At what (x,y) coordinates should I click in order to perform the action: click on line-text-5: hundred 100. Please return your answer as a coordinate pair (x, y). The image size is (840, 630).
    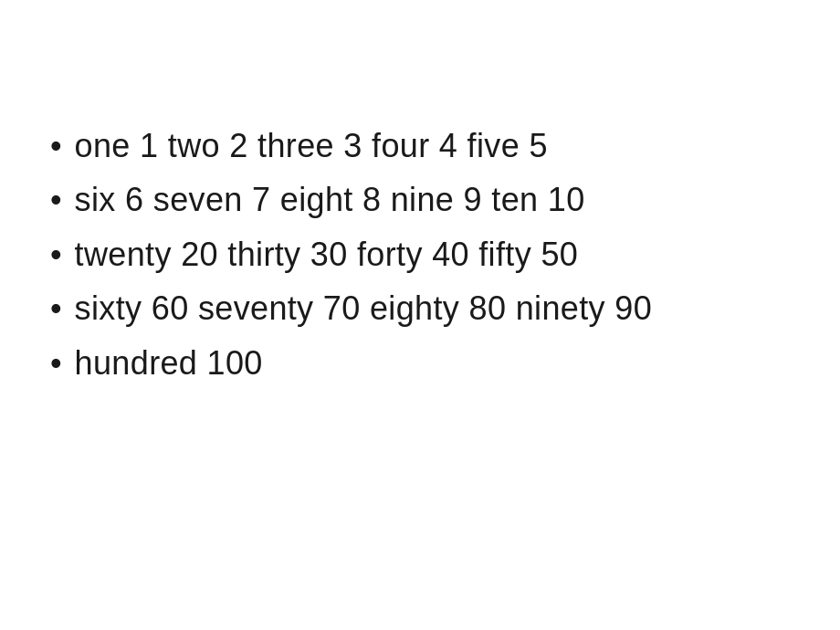
    Looking at the image, I should click on (169, 363).